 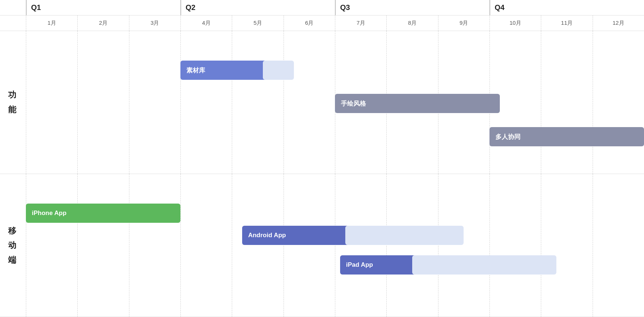 What do you see at coordinates (103, 213) in the screenshot?
I see `gantt-bar: iPhone App` at bounding box center [103, 213].